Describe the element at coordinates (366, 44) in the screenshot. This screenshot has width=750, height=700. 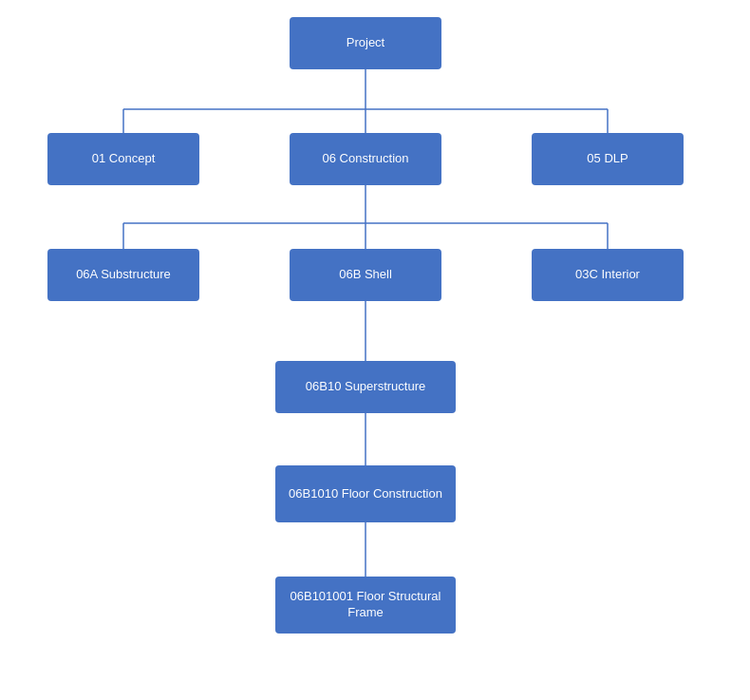
I see `node-project: Project` at that location.